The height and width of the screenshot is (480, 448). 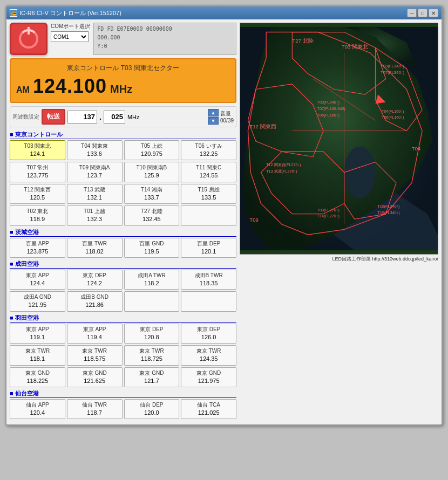 I want to click on freq-set-row: 周波数設定 転送 . MHz ▲ ▼ 音量 00/39, so click(x=123, y=116).